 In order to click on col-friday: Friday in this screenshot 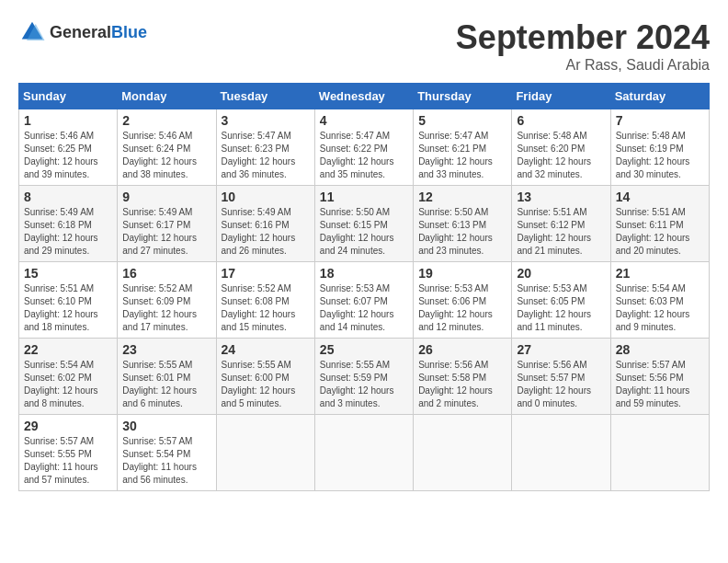, I will do `click(561, 97)`.